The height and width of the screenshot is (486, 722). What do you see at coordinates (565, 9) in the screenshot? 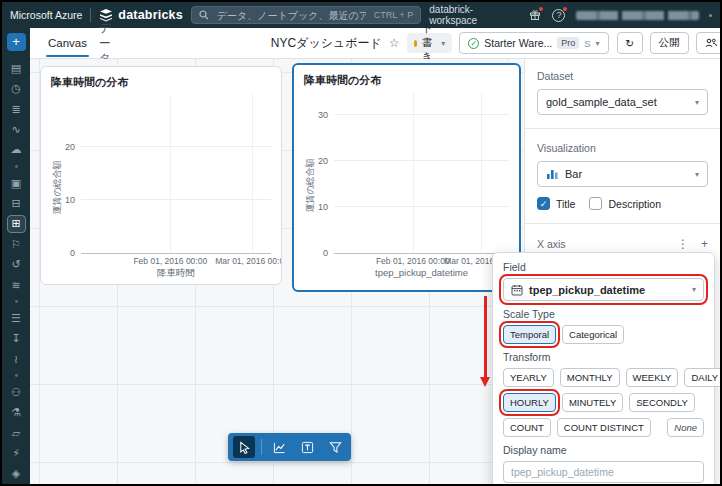
I see `notification-dot` at bounding box center [565, 9].